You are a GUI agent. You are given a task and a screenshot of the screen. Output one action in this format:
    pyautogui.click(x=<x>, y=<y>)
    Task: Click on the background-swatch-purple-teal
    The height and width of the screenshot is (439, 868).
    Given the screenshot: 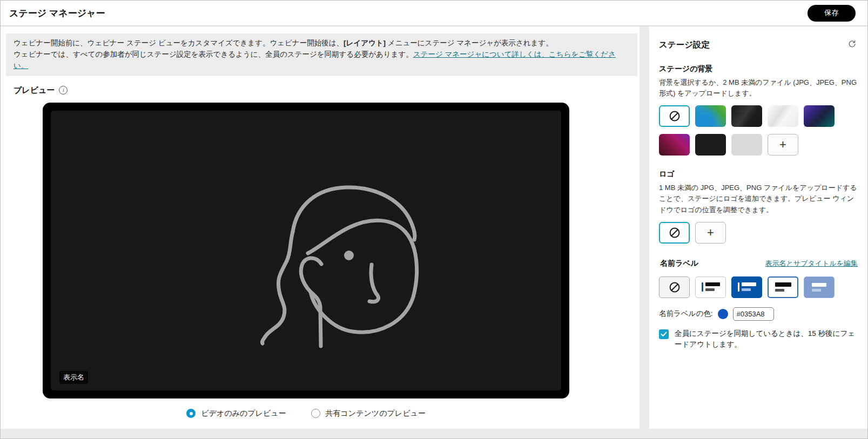 What is the action you would take?
    pyautogui.click(x=819, y=116)
    